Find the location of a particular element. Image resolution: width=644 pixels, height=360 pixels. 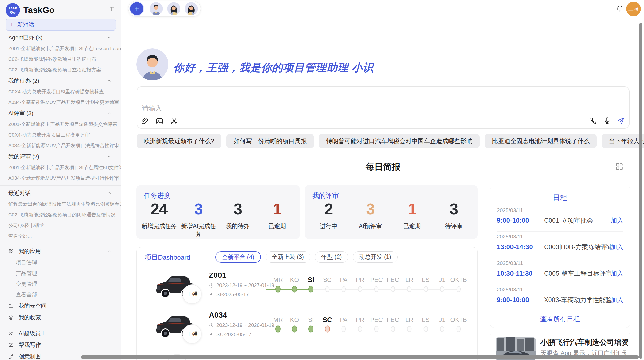

sidebar-item: C0X4-动力总成开发项目工程变更评审 is located at coordinates (61, 135).